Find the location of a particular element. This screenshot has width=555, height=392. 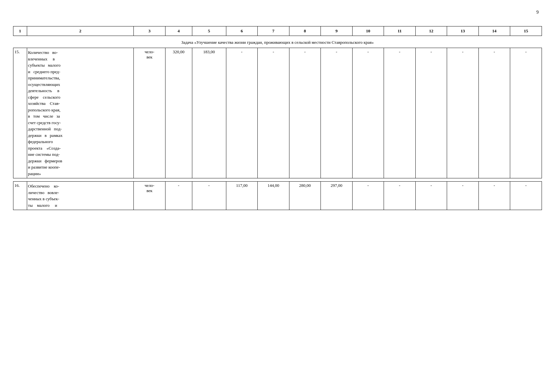

col-header-15: 15 is located at coordinates (526, 31).